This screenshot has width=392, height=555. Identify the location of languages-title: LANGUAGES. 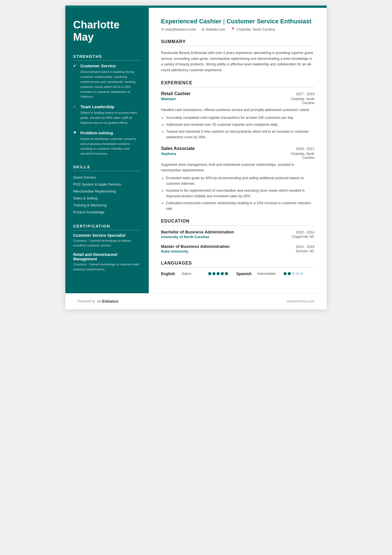
(238, 264).